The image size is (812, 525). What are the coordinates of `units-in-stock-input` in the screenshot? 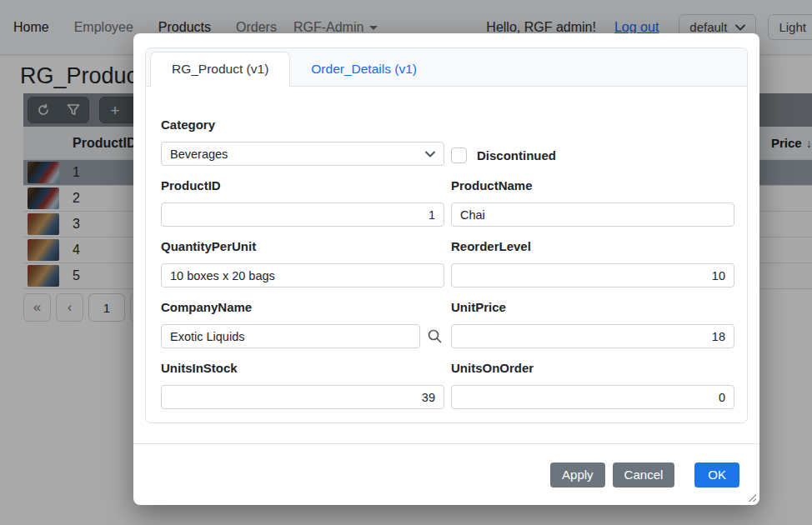 It's located at (303, 397).